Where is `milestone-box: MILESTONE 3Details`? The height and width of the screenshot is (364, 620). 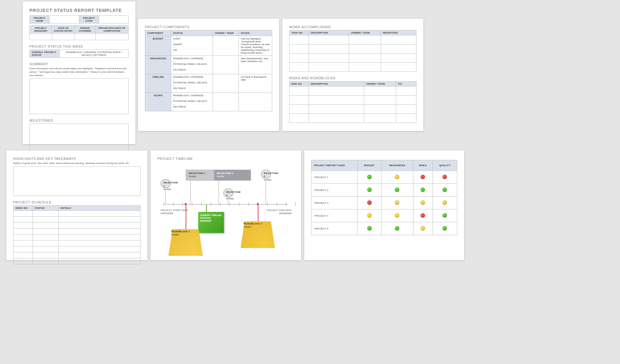 milestone-box: MILESTONE 3Details is located at coordinates (232, 175).